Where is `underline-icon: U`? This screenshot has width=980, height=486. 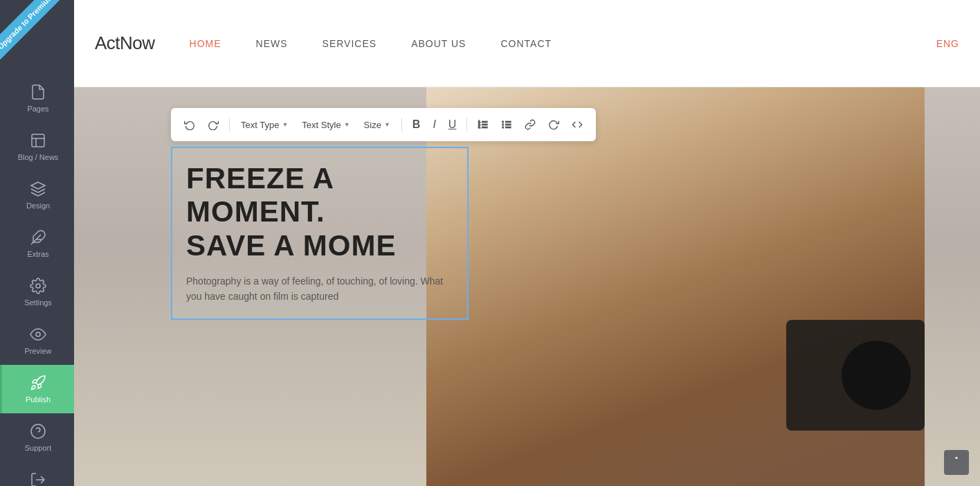 underline-icon: U is located at coordinates (453, 125).